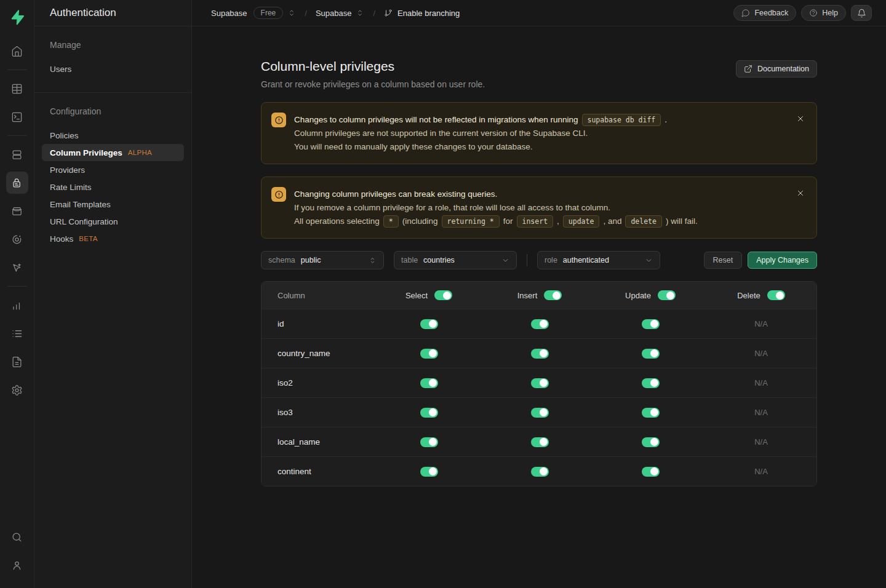  Describe the element at coordinates (317, 295) in the screenshot. I see `column-header: Column` at that location.